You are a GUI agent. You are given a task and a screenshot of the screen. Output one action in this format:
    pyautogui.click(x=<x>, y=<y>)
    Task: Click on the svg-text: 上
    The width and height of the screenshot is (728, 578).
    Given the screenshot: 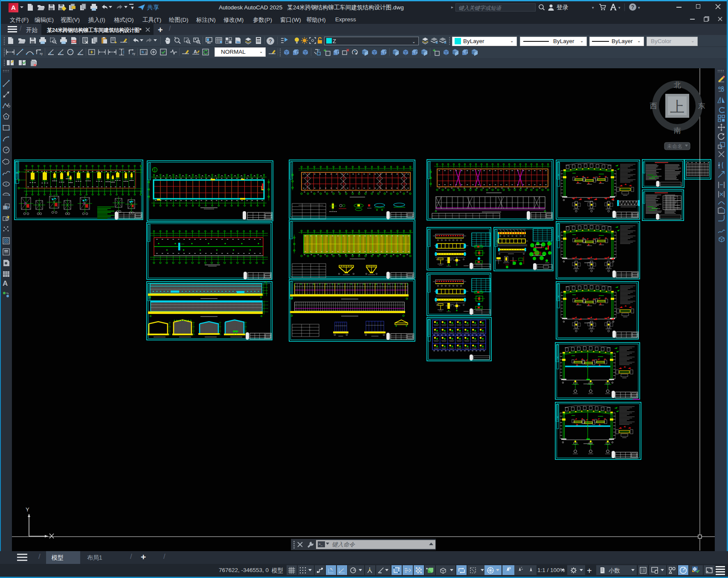 What is the action you would take?
    pyautogui.click(x=677, y=107)
    